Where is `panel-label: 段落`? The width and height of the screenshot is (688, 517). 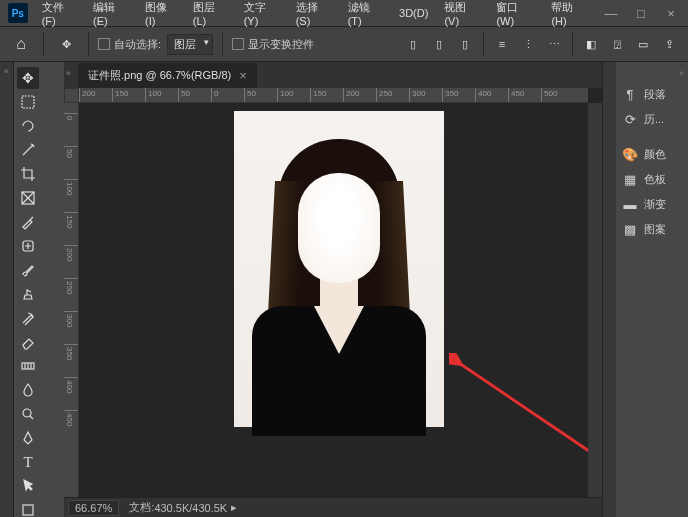
panel-label: 段落 is located at coordinates (655, 94).